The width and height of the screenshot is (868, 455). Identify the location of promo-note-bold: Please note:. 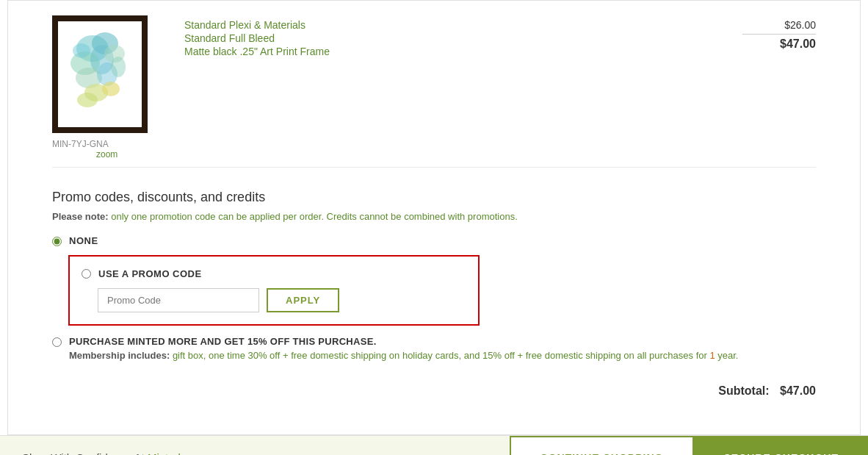
(82, 216).